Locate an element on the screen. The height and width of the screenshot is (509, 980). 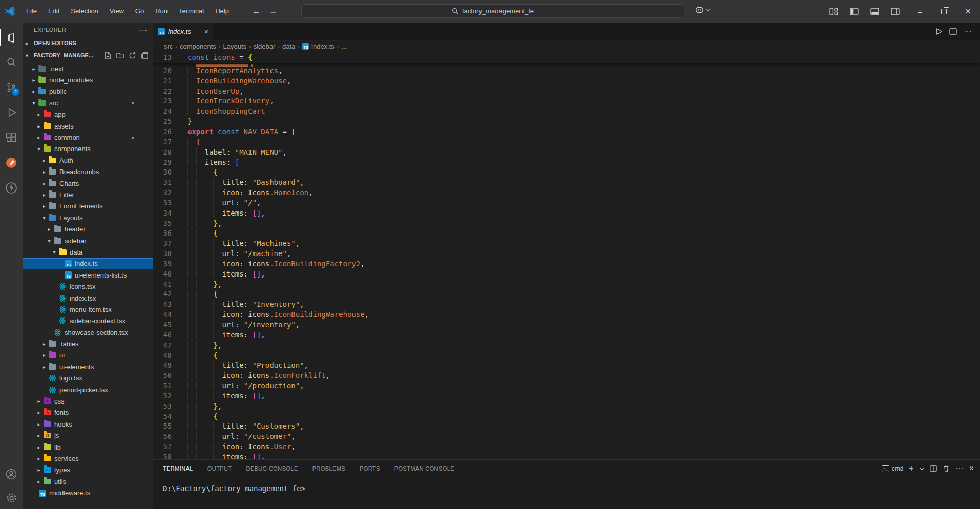
tree-item-middleware-ts: TSmiddleware.ts is located at coordinates (88, 493).